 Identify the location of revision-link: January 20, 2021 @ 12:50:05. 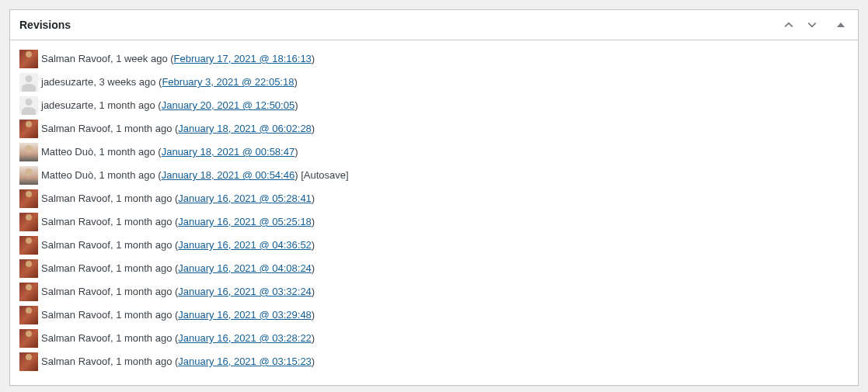
(228, 106).